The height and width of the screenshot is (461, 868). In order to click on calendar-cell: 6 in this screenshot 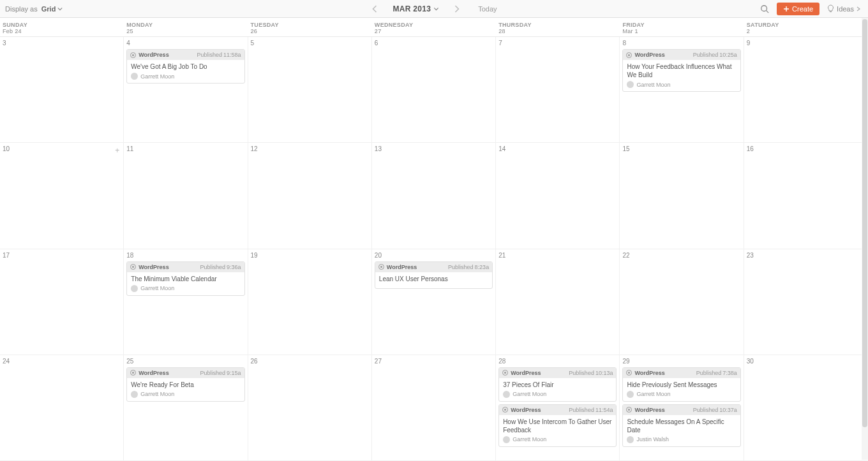, I will do `click(434, 90)`.